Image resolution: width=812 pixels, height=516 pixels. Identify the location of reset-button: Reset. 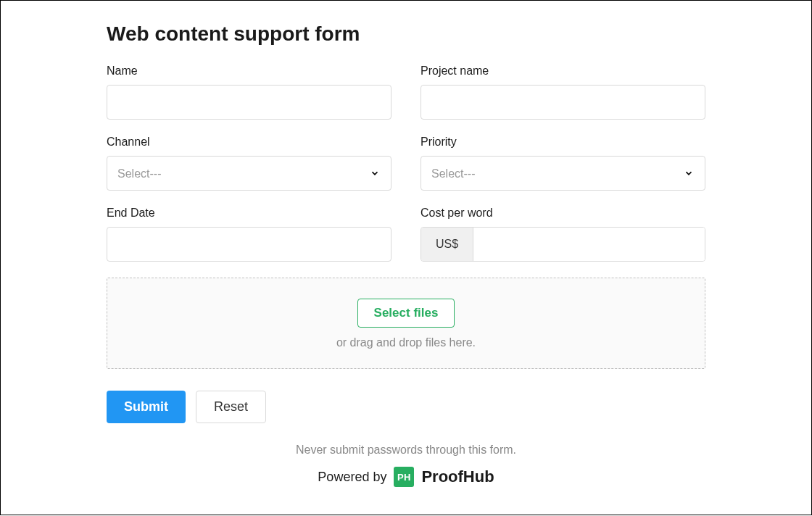
(231, 407).